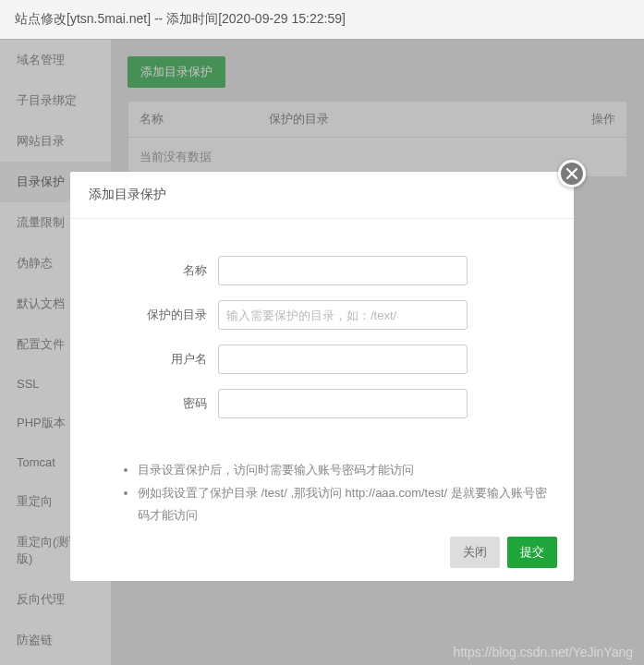  Describe the element at coordinates (346, 504) in the screenshot. I see `hint-item: 例如我设置了保护目录 /test/ ,那我访问 http://aaa.com/t…` at that location.